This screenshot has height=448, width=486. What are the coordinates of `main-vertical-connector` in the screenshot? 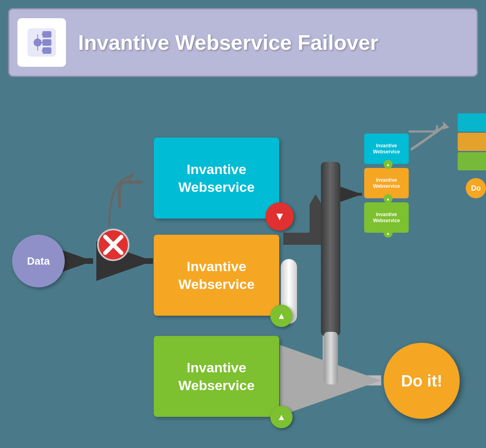 It's located at (331, 249).